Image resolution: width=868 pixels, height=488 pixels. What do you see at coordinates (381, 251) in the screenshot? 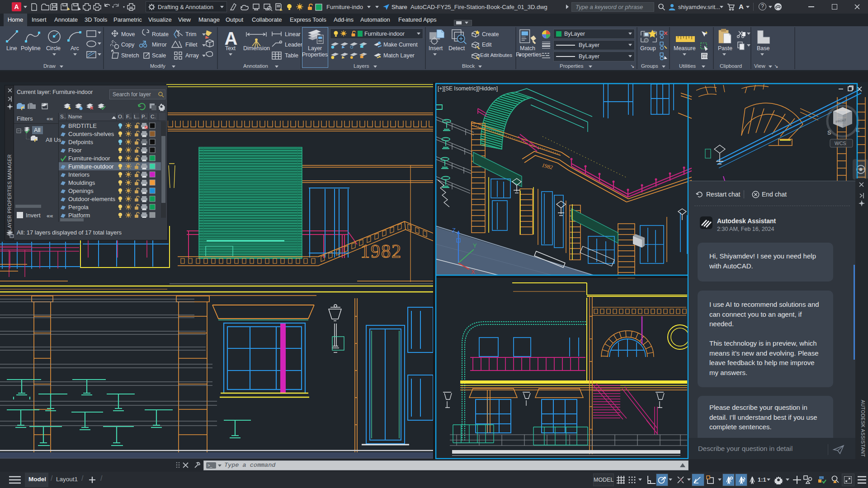
I see `svg-text: 1982` at bounding box center [381, 251].